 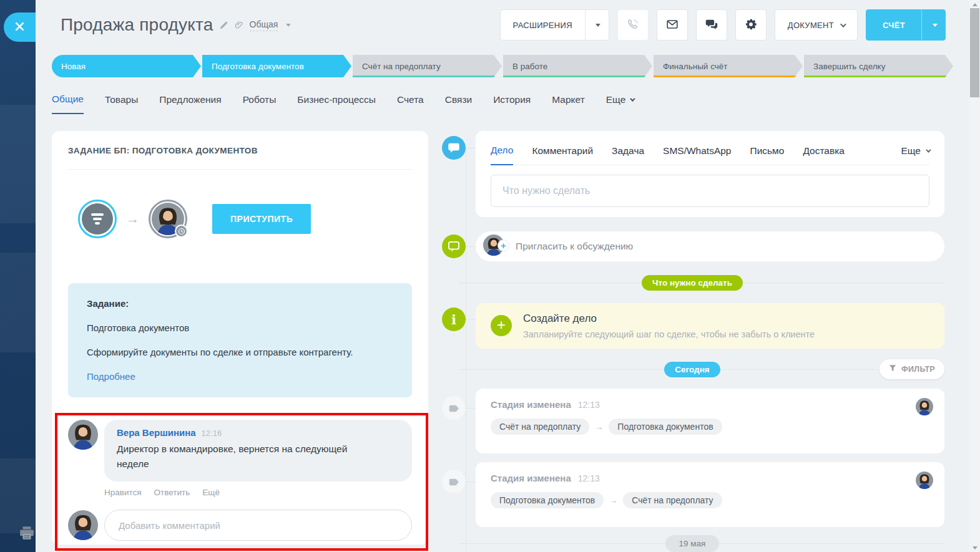 I want to click on extensions-button: РАСШИРЕНИЯ, so click(x=554, y=25).